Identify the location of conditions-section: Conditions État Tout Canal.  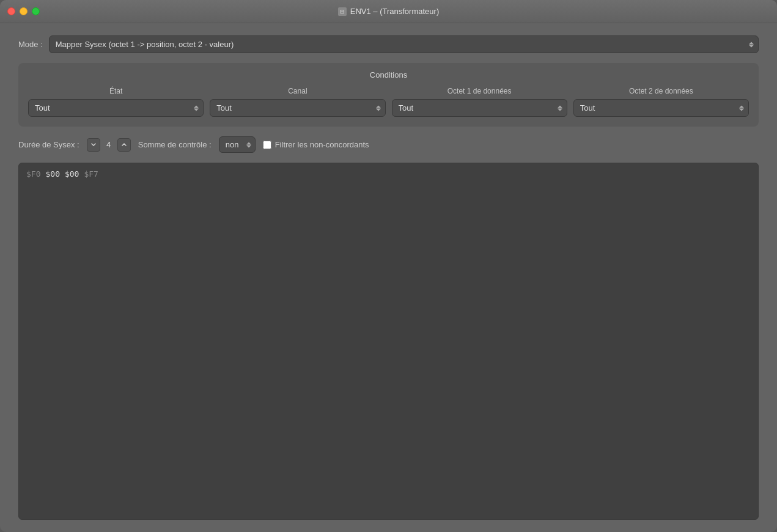
(389, 95).